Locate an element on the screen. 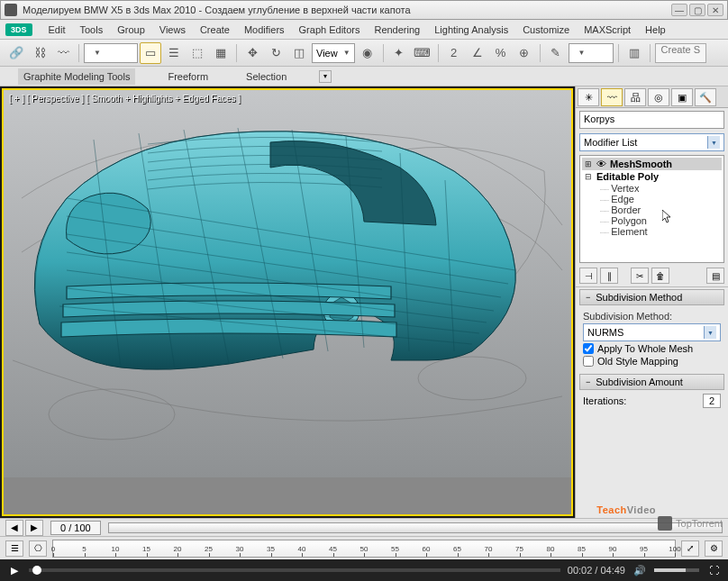  remove-modifier-icon: 🗑 is located at coordinates (660, 276).